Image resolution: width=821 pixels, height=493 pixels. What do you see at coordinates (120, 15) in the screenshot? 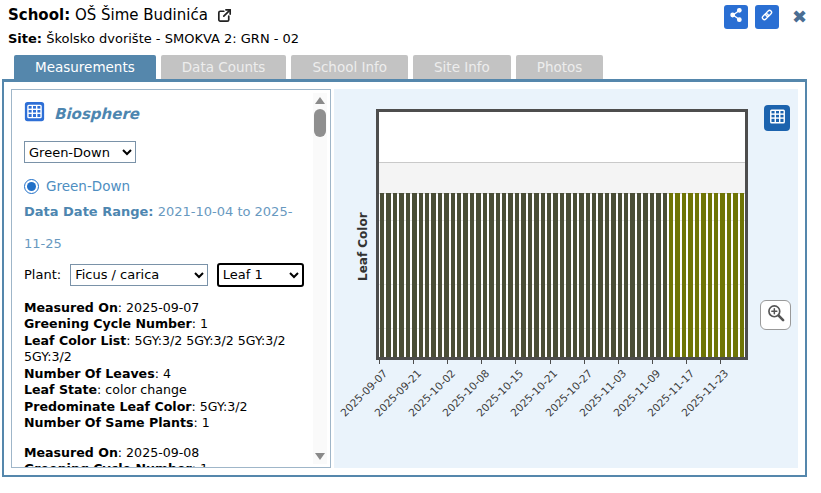
I see `school-title-row: School: OŠ Šime Budinića` at bounding box center [120, 15].